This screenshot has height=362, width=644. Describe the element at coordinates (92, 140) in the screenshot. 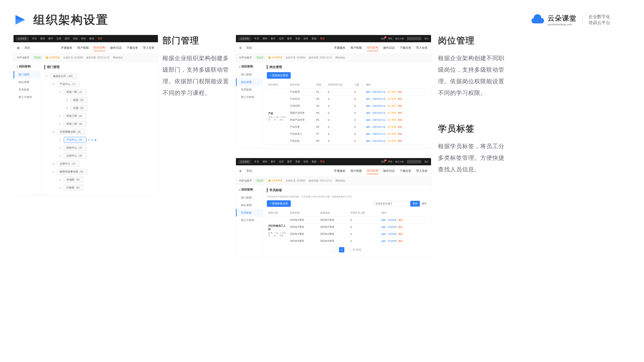

I see `tree-action-icon: ⧉` at that location.